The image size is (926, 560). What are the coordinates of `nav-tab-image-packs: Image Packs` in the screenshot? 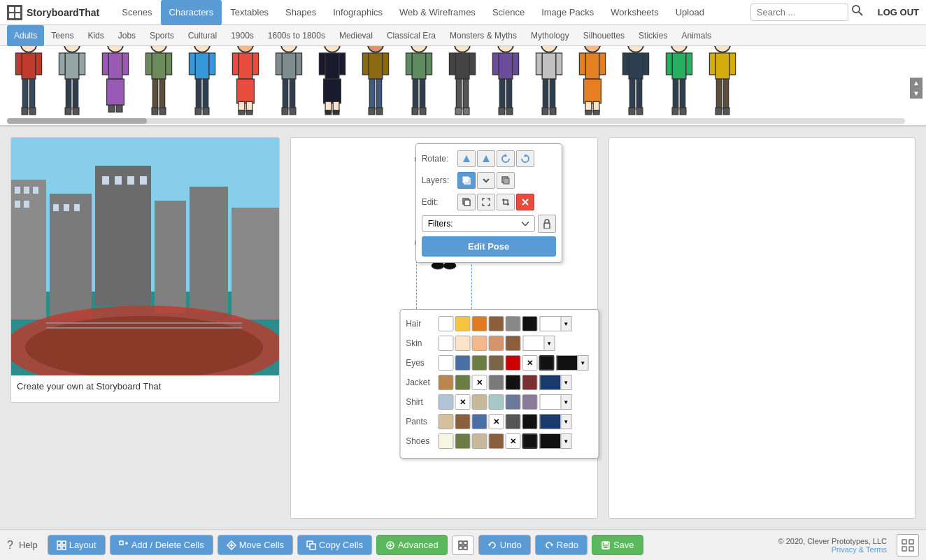 It's located at (568, 13).